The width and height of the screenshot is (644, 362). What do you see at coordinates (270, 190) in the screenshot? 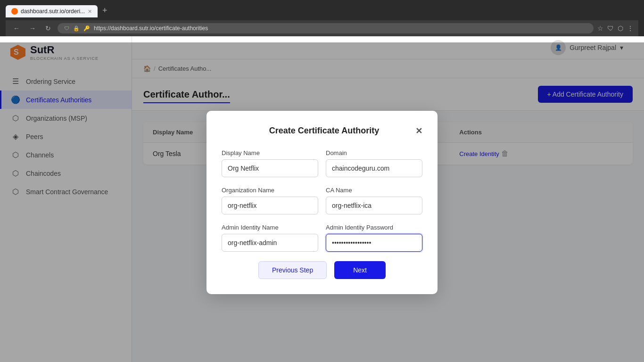
I see `org-name-label: Organization Name` at bounding box center [270, 190].